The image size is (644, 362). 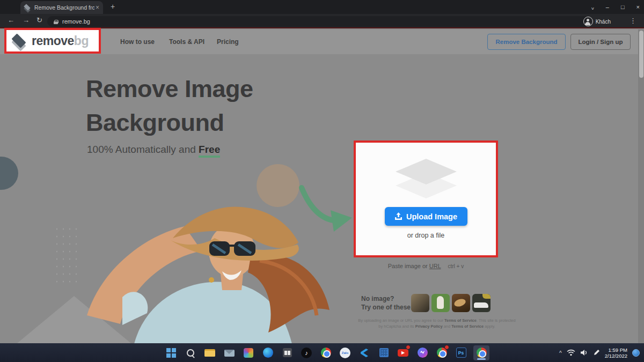 What do you see at coordinates (481, 303) in the screenshot?
I see `sample-car-thumbnail` at bounding box center [481, 303].